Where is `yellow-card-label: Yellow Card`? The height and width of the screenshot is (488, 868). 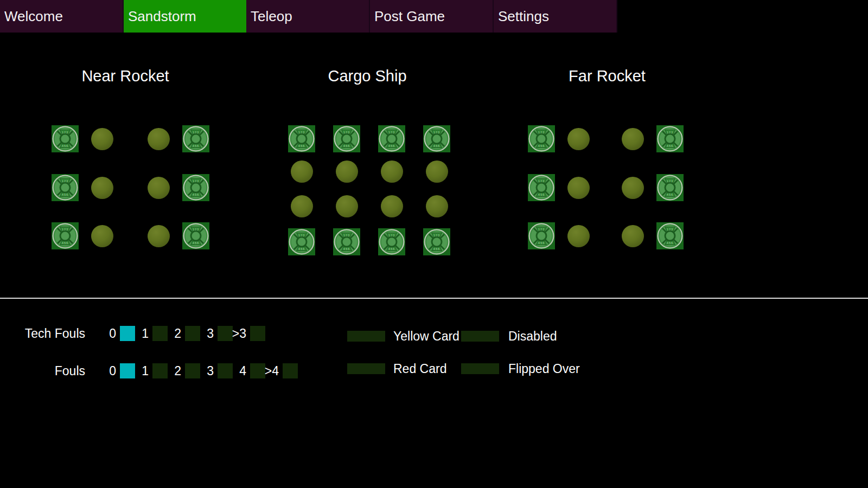 yellow-card-label: Yellow Card is located at coordinates (426, 336).